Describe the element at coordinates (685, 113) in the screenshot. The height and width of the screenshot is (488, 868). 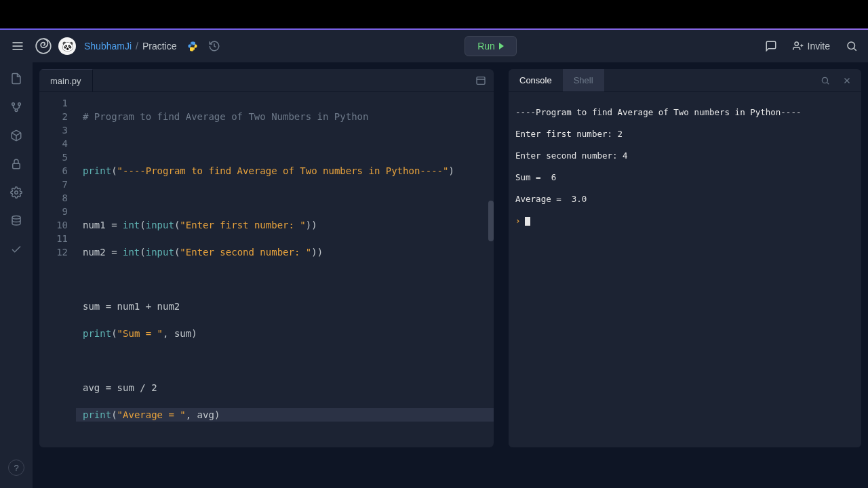
I see `console-line: ----Program to find Average of Two numbe…` at that location.